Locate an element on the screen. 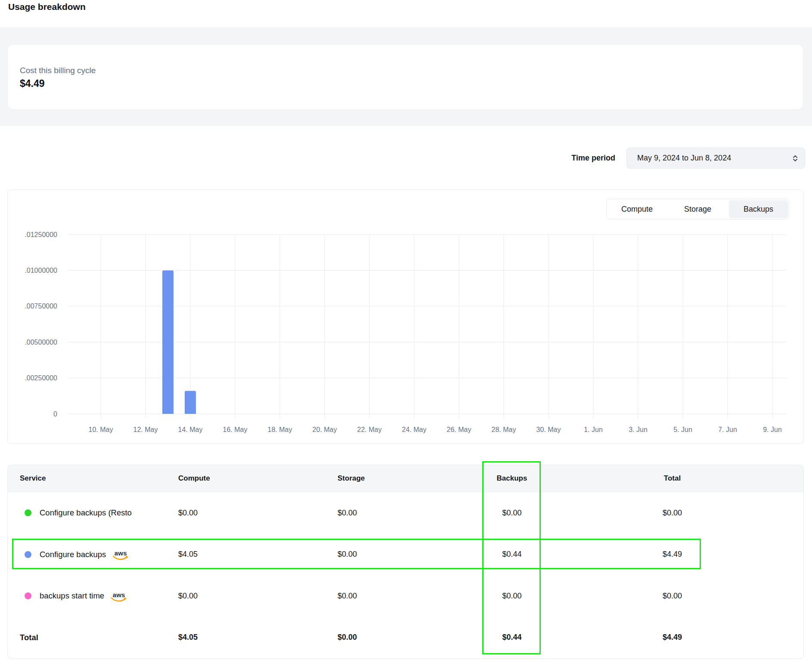 Image resolution: width=812 pixels, height=666 pixels. x-axis-tick-label: 1. Jun is located at coordinates (593, 429).